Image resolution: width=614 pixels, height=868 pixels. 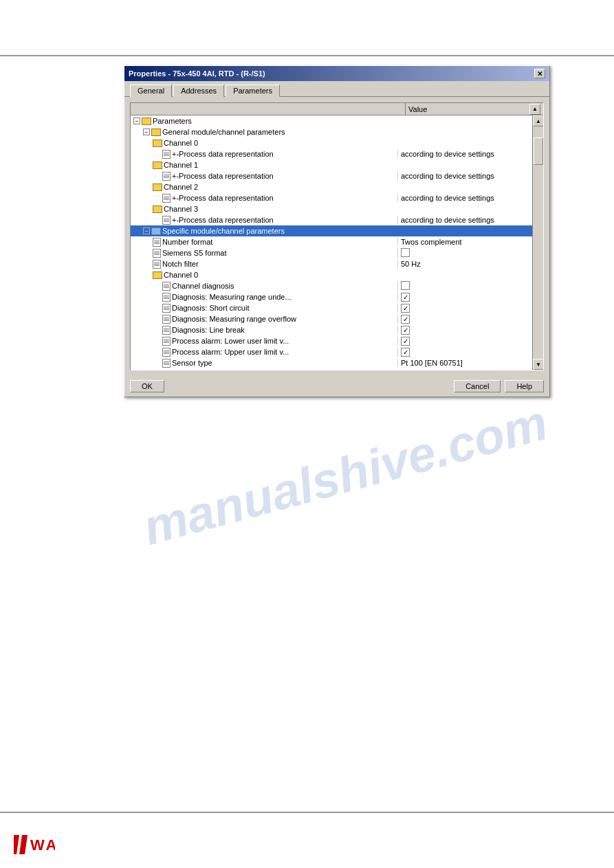 What do you see at coordinates (406, 330) in the screenshot?
I see `checkbox-line-break` at bounding box center [406, 330].